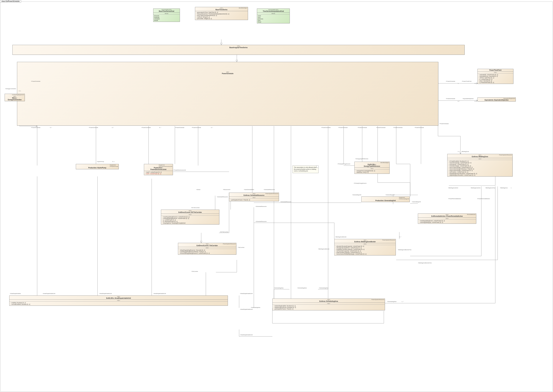  Describe the element at coordinates (305, 169) in the screenshot. I see `note-text: The association is only allowed when the…` at that location.